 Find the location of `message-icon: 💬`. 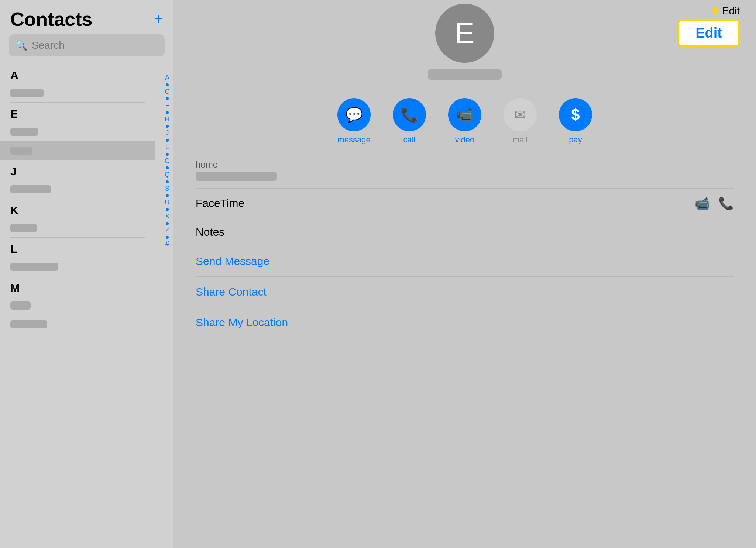

message-icon: 💬 is located at coordinates (354, 115).